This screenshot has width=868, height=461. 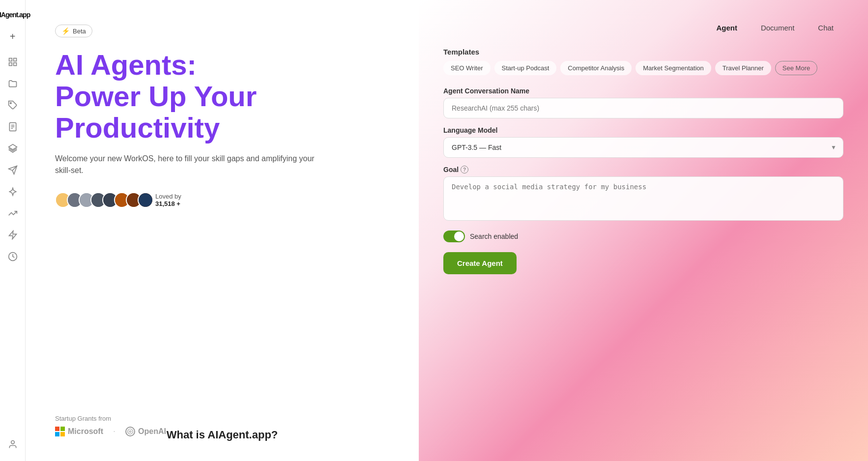 What do you see at coordinates (826, 28) in the screenshot?
I see `tab-chat: Chat` at bounding box center [826, 28].